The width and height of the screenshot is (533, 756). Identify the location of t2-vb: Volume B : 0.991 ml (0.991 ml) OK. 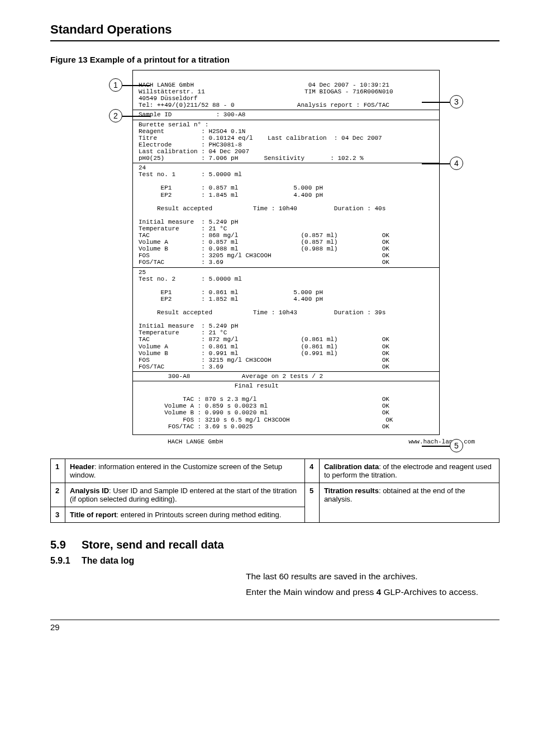
(264, 353).